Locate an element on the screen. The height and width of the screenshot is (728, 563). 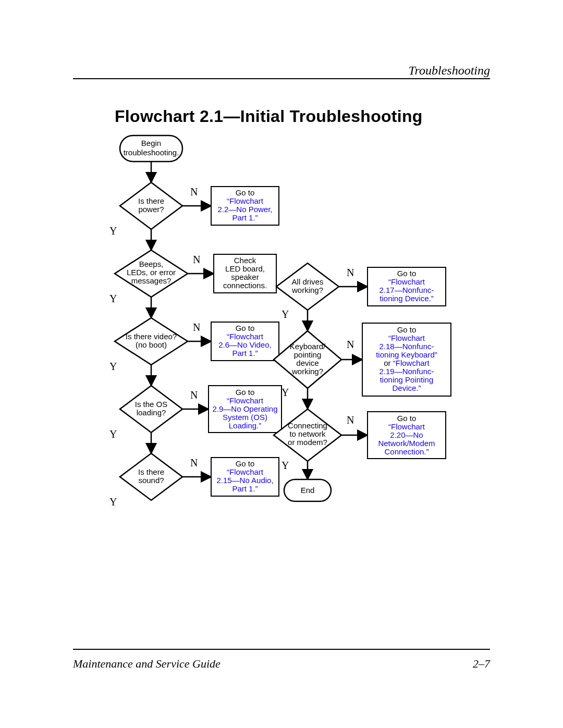
svg-text: Begin is located at coordinates (151, 143).